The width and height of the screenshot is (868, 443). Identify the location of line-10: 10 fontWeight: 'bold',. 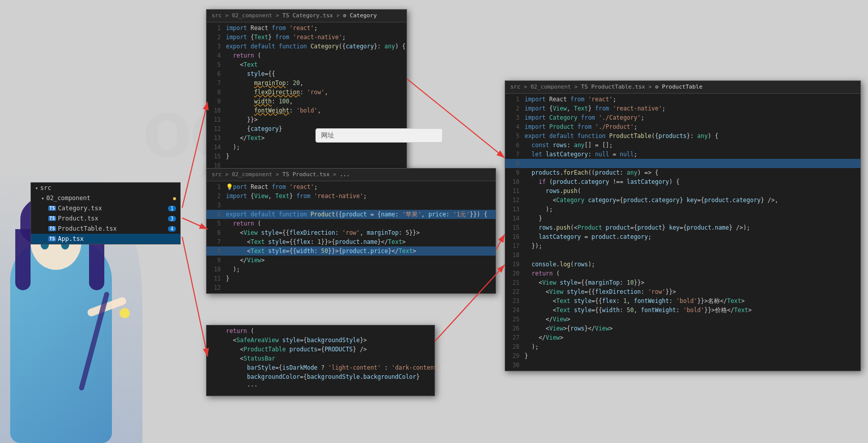
(306, 110).